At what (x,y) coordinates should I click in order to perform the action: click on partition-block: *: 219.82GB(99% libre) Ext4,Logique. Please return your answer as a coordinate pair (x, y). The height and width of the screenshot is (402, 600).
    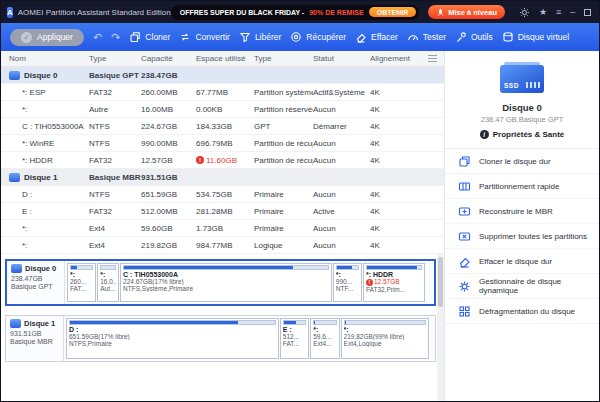
    Looking at the image, I should click on (385, 338).